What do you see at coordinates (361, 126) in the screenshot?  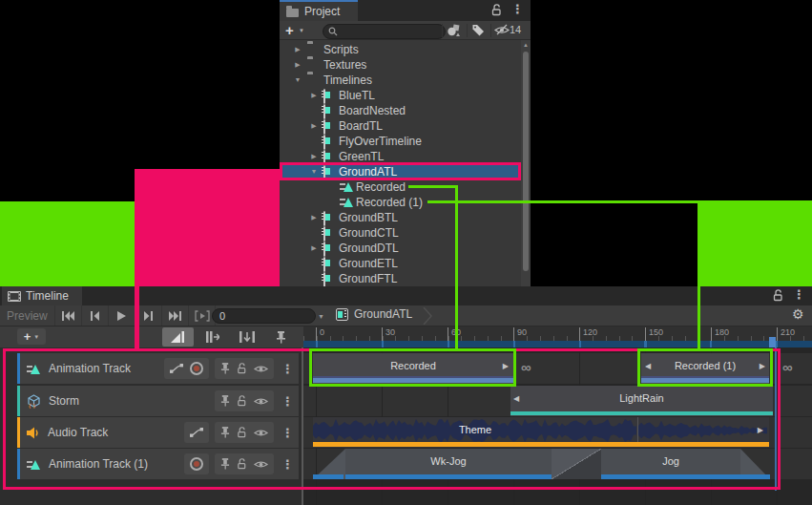 I see `tree-item-label: BoardTL` at bounding box center [361, 126].